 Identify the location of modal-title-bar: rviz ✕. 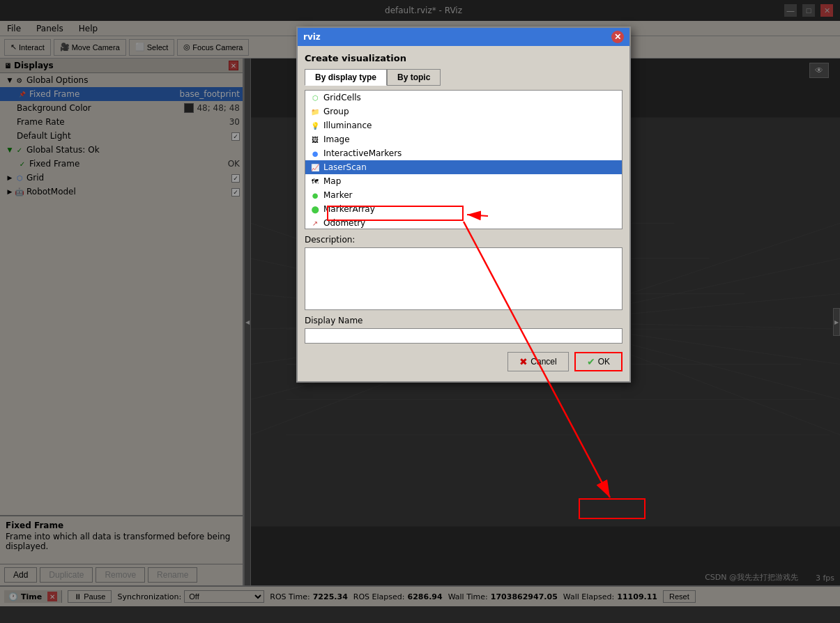
(464, 37).